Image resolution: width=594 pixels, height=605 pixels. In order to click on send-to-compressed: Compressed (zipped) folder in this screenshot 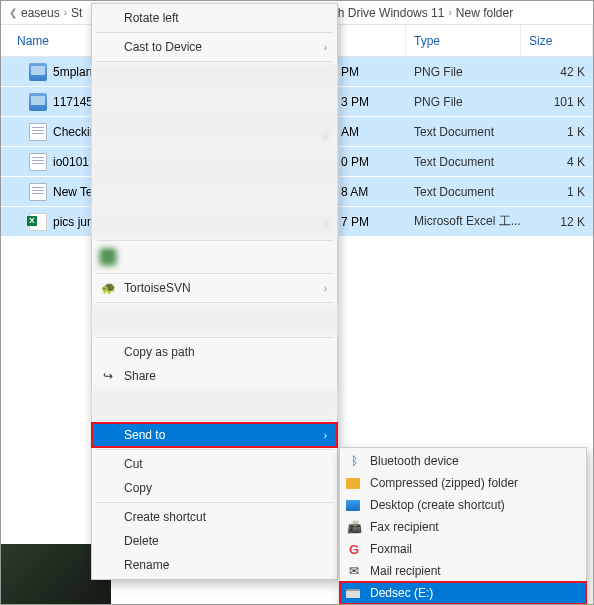, I will do `click(463, 483)`.